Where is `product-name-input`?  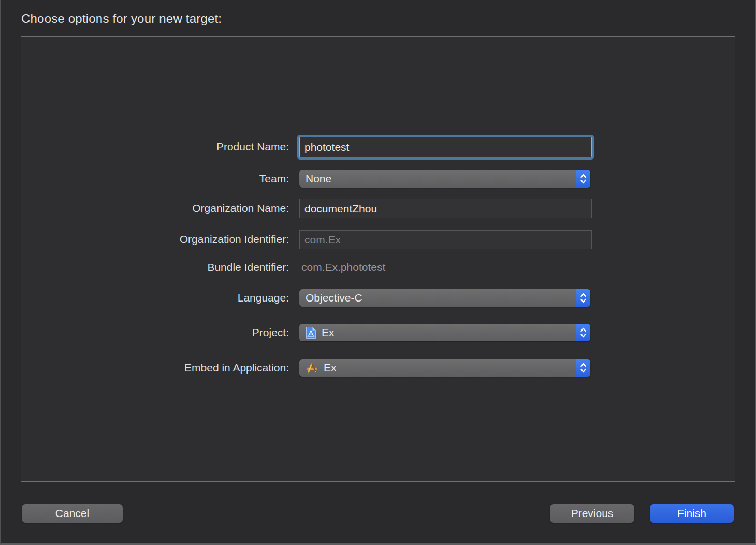
product-name-input is located at coordinates (445, 147).